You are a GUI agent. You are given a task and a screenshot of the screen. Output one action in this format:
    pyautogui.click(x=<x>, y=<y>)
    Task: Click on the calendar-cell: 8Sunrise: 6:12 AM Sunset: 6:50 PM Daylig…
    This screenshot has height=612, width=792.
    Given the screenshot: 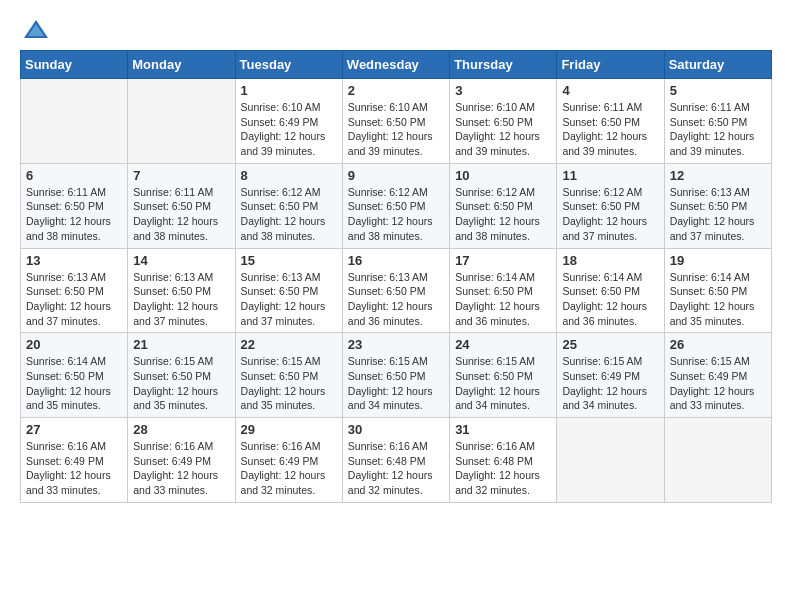 What is the action you would take?
    pyautogui.click(x=288, y=206)
    